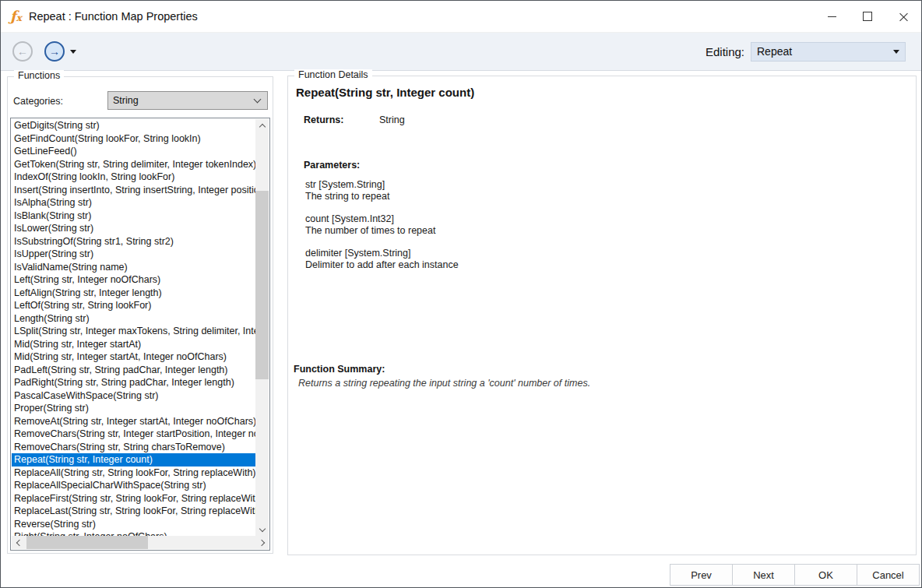  What do you see at coordinates (134, 268) in the screenshot?
I see `function-list-item: IsValidName(String name)` at bounding box center [134, 268].